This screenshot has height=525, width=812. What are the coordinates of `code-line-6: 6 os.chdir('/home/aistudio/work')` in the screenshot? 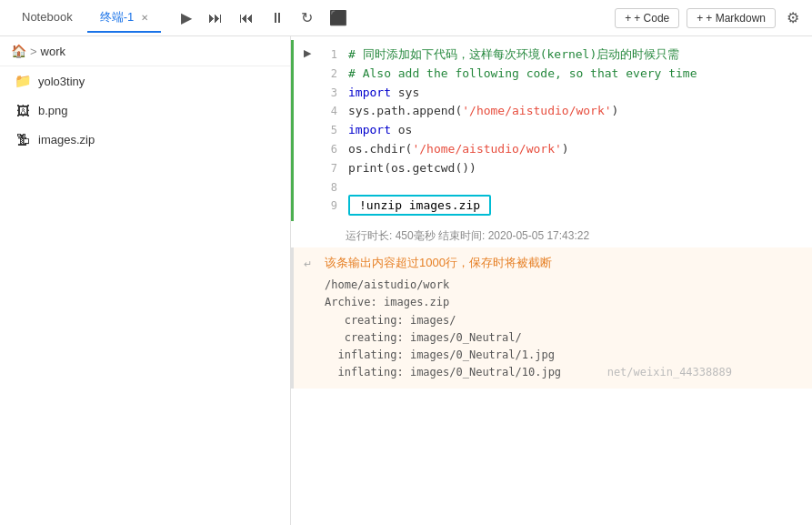 It's located at (566, 149).